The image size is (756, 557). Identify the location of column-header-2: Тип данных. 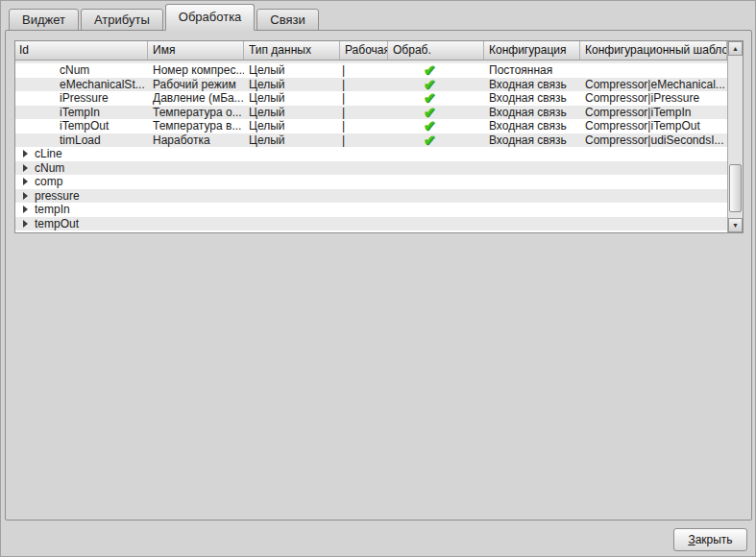
(292, 50).